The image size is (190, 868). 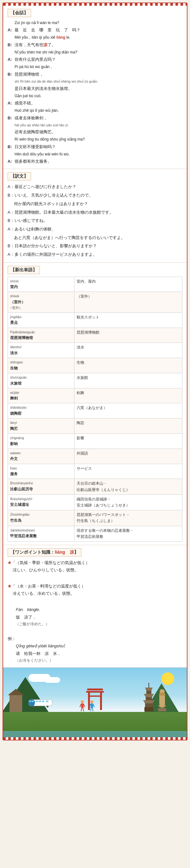 What do you see at coordinates (98, 118) in the screenshot?
I see `speech-b4: 或者去体验舞剑，` at bounding box center [98, 118].